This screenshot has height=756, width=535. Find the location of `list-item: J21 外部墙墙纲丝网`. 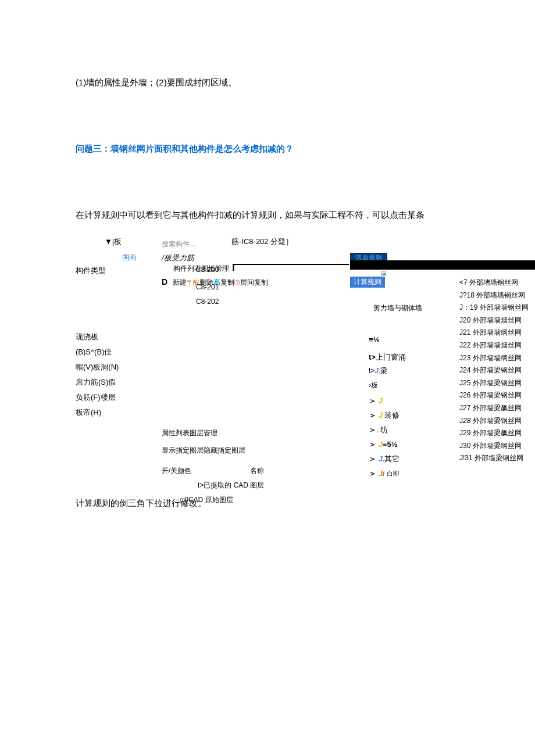

list-item: J21 外部墙墙纲丝网 is located at coordinates (494, 333).